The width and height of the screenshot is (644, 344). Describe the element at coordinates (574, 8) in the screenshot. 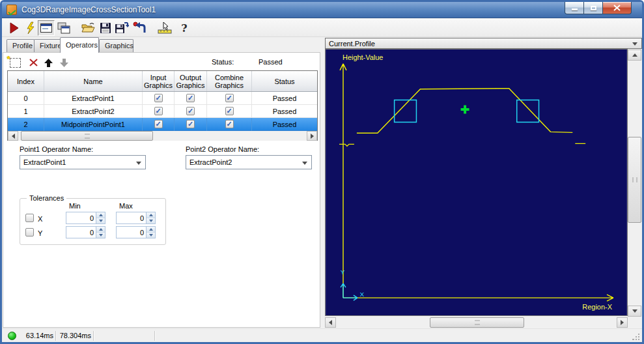

I see `minimize-button` at that location.